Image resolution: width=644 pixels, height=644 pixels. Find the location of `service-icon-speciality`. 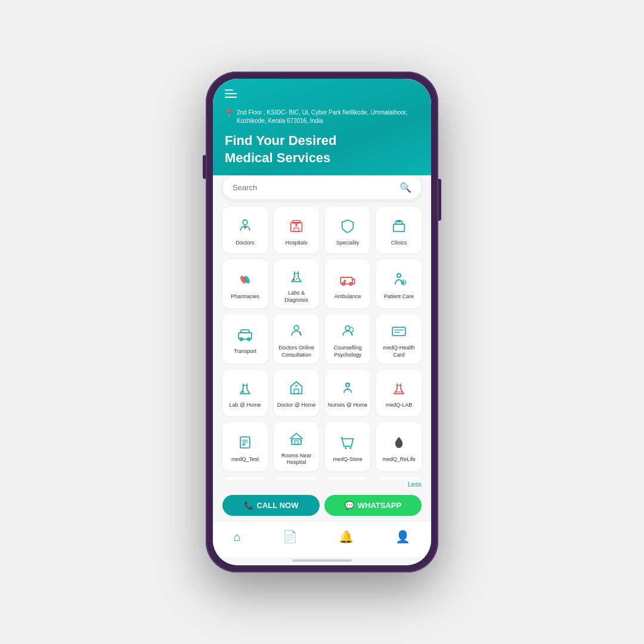

service-icon-speciality is located at coordinates (348, 226).